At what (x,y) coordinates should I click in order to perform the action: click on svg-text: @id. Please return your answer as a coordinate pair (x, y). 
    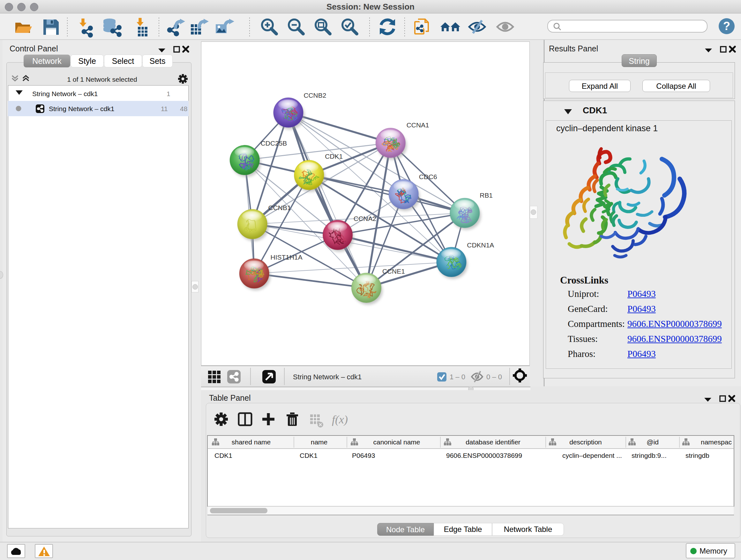
    Looking at the image, I should click on (653, 442).